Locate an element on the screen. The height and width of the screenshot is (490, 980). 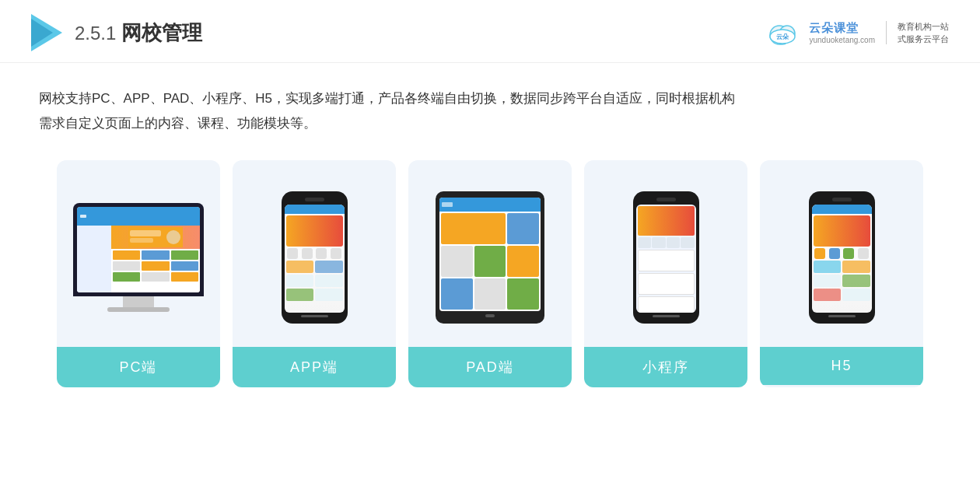
mini-phone-notch is located at coordinates (666, 199).